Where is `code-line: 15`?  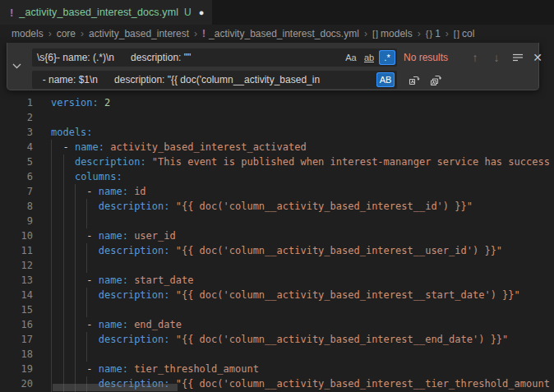
code-line: 15 is located at coordinates (277, 310).